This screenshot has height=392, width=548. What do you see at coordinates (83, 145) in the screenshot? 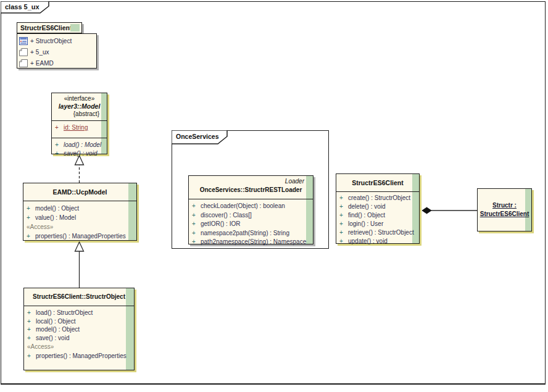
I see `operation-signature: load() : Model` at bounding box center [83, 145].